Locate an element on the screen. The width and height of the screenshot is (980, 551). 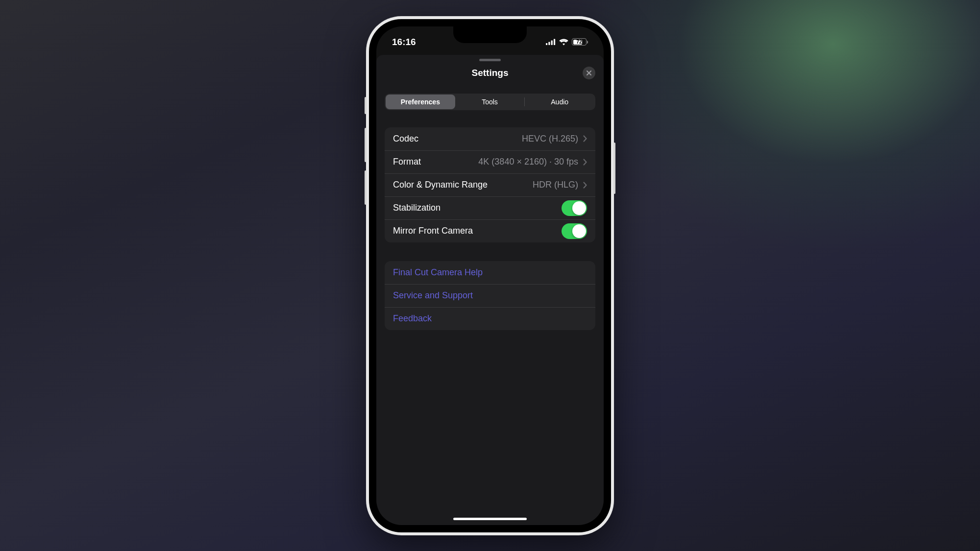
feedback-link: Feedback is located at coordinates (490, 318).